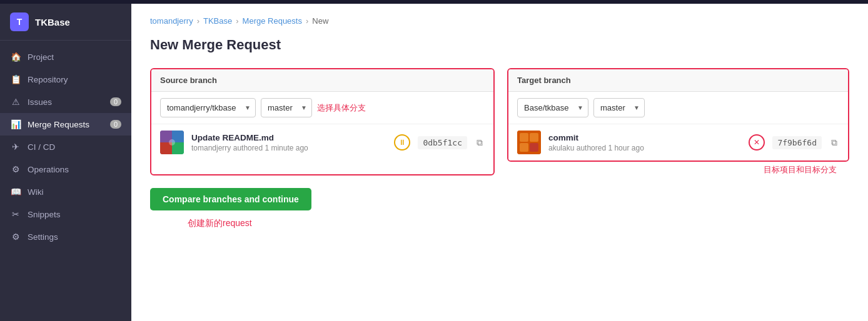 The image size is (868, 321). What do you see at coordinates (645, 137) in the screenshot?
I see `target-commit-title: commit` at bounding box center [645, 137].